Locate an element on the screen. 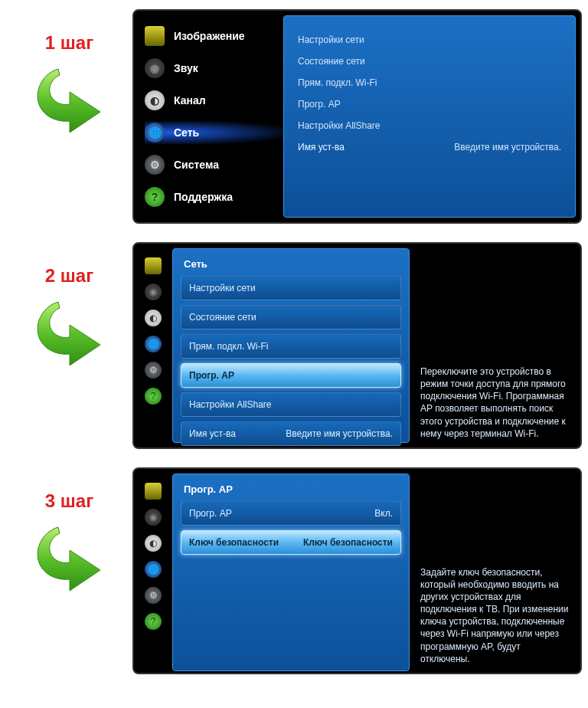 The height and width of the screenshot is (708, 588). opt-security-key: Ключ безопасности Ключ безопасности is located at coordinates (291, 542).